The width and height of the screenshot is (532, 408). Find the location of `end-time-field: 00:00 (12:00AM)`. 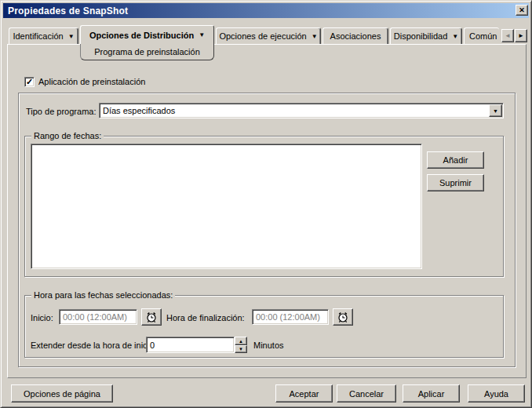

end-time-field: 00:00 (12:00AM) is located at coordinates (290, 317).